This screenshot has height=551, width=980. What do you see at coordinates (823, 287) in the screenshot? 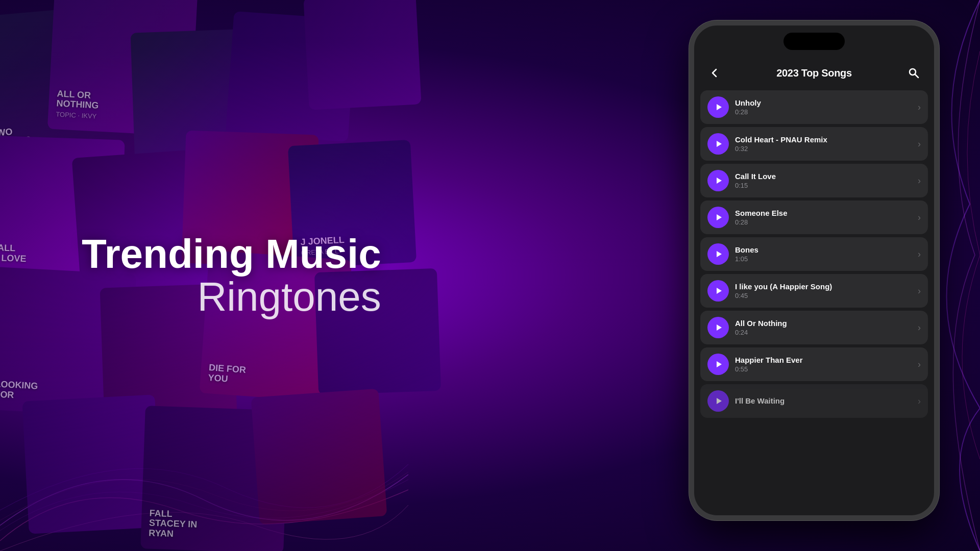
I see `song-title: I like you (A Happier Song)` at bounding box center [823, 287].